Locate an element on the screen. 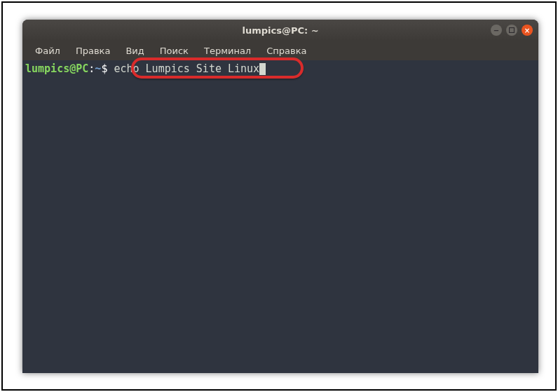  maximize-icon is located at coordinates (512, 30).